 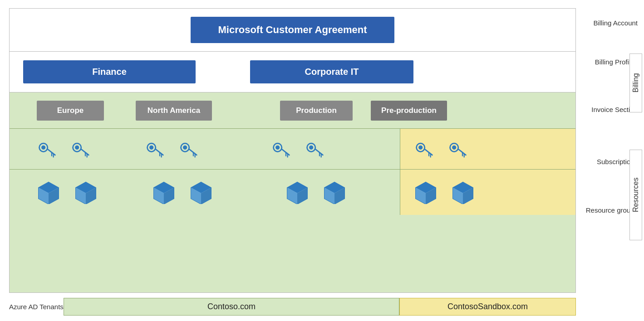 What do you see at coordinates (182, 192) in the screenshot?
I see `north-america-resource-icons` at bounding box center [182, 192].